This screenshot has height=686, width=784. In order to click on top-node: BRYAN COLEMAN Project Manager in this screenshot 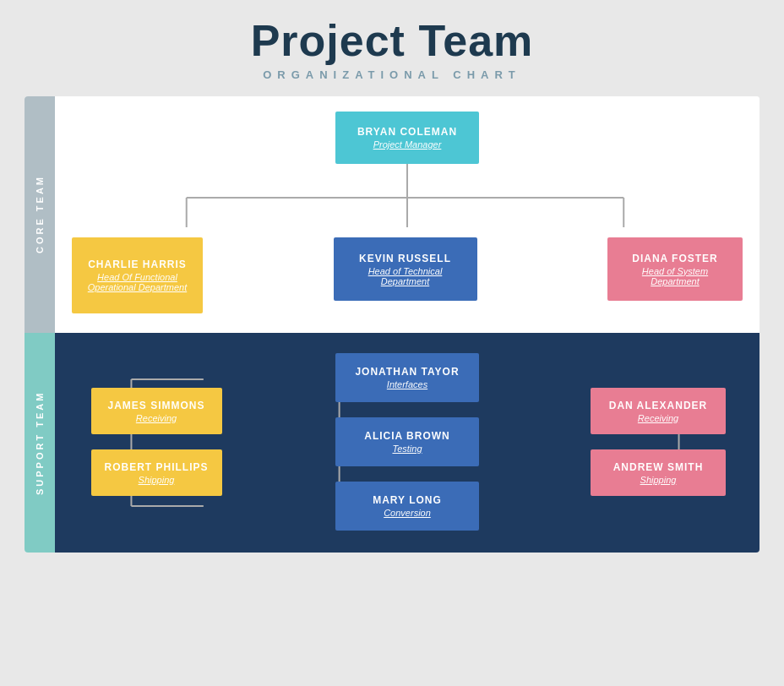, I will do `click(407, 138)`.